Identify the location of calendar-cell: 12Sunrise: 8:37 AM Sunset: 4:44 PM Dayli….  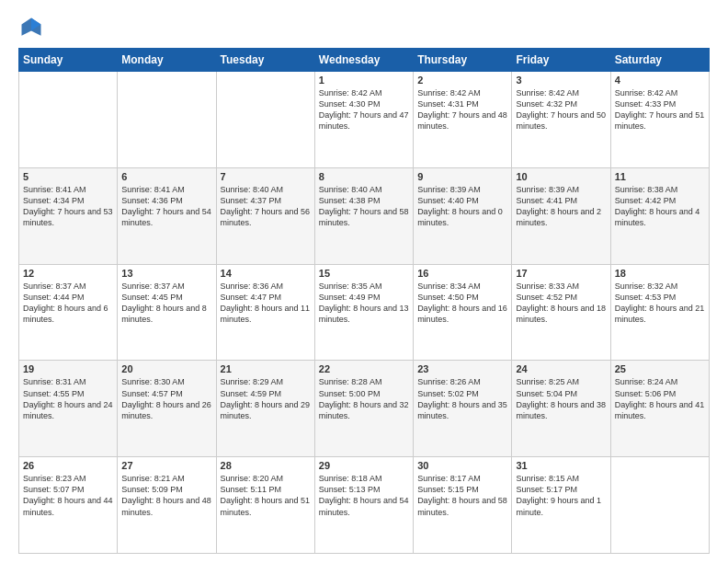
(68, 313).